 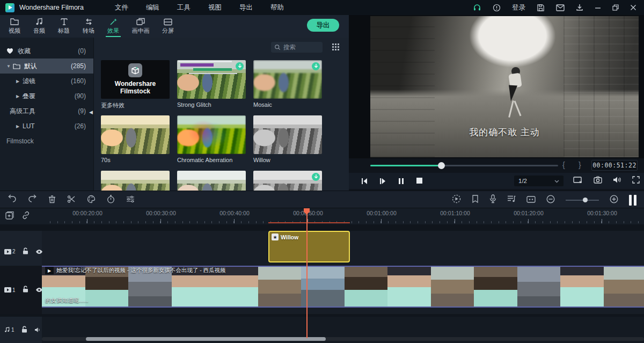 I want to click on app-title: Wondershare Filmora, so click(x=52, y=8).